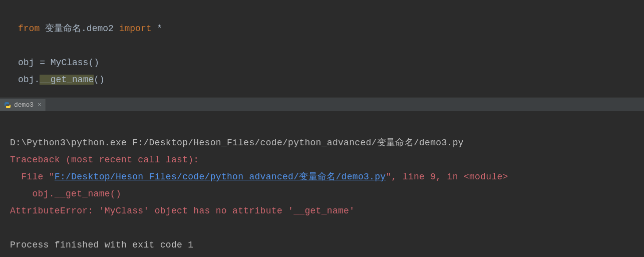 The image size is (644, 257). What do you see at coordinates (67, 80) in the screenshot?
I see `method-getname: __get_name` at bounding box center [67, 80].